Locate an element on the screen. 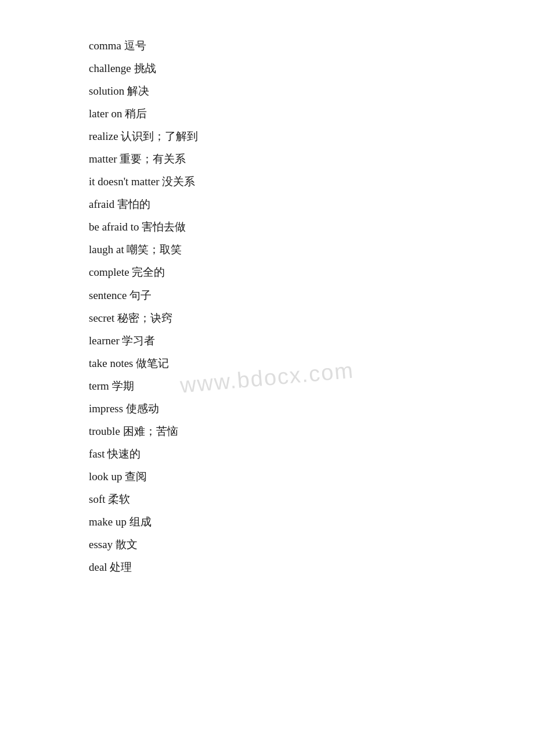  list-item: deal 处理 is located at coordinates (311, 567).